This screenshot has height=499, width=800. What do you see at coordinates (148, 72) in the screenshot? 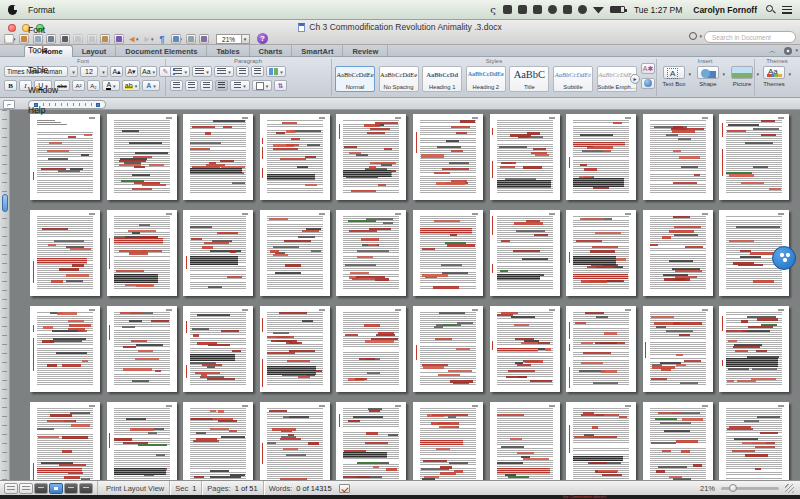
I see `change-case-button: Aa▾` at bounding box center [148, 72].